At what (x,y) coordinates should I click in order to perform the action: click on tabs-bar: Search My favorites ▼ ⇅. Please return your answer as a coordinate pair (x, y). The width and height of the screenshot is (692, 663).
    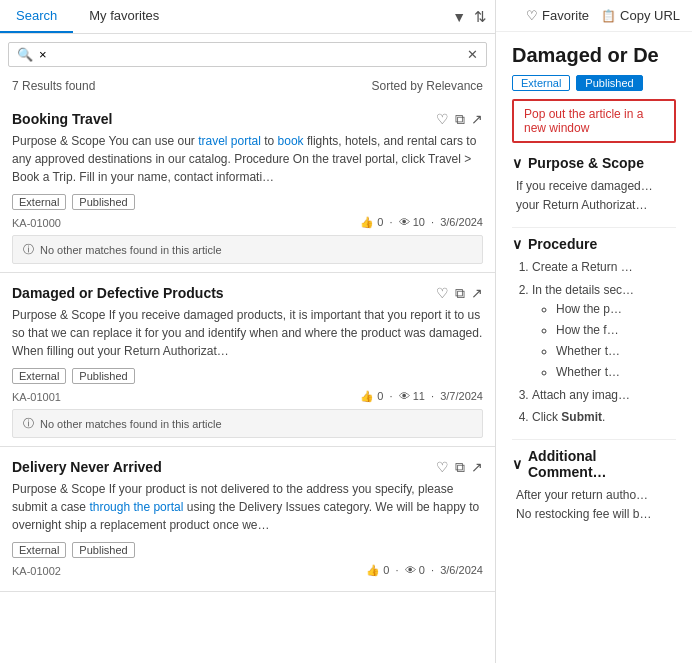
    Looking at the image, I should click on (248, 17).